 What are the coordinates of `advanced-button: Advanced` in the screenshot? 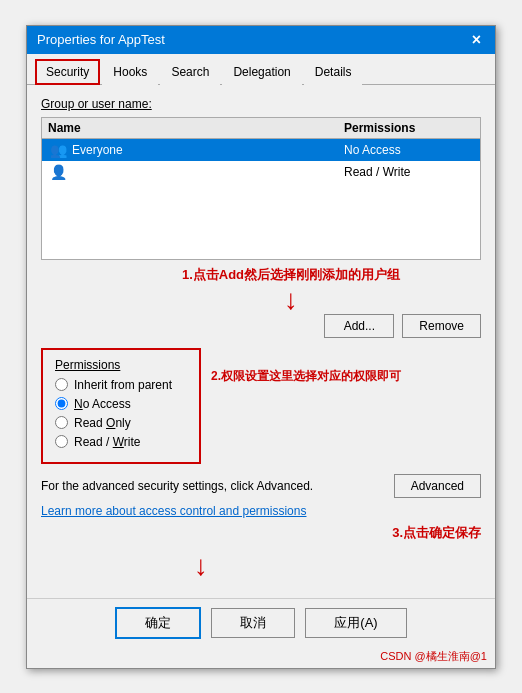 It's located at (438, 486).